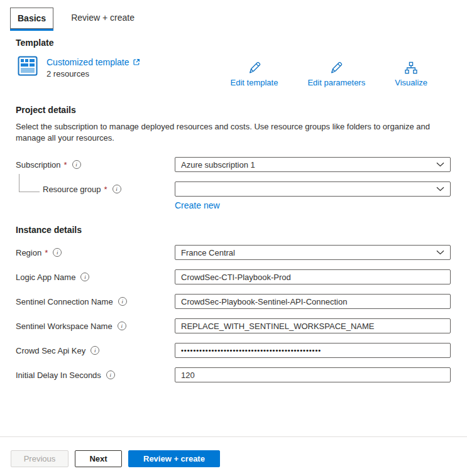 This screenshot has width=467, height=476. What do you see at coordinates (64, 301) in the screenshot?
I see `sentinel-connection-name-label: Sentinel Connection Name` at bounding box center [64, 301].